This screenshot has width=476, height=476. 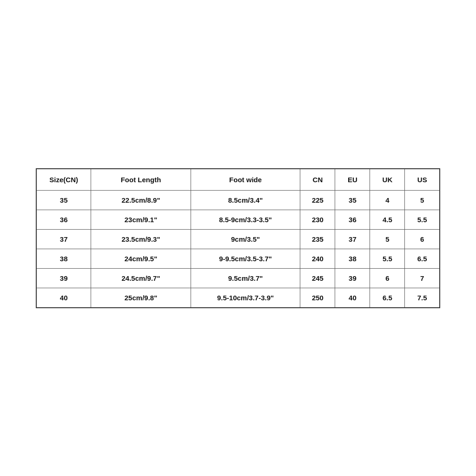 I want to click on table-cell: 4, so click(x=388, y=200).